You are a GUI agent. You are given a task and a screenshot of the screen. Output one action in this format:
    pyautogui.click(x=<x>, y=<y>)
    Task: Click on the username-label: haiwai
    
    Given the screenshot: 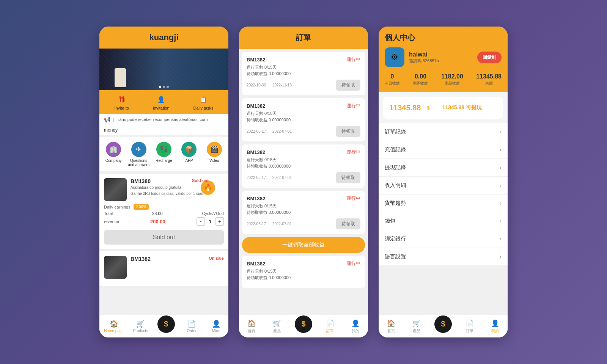 What is the action you would take?
    pyautogui.click(x=441, y=55)
    